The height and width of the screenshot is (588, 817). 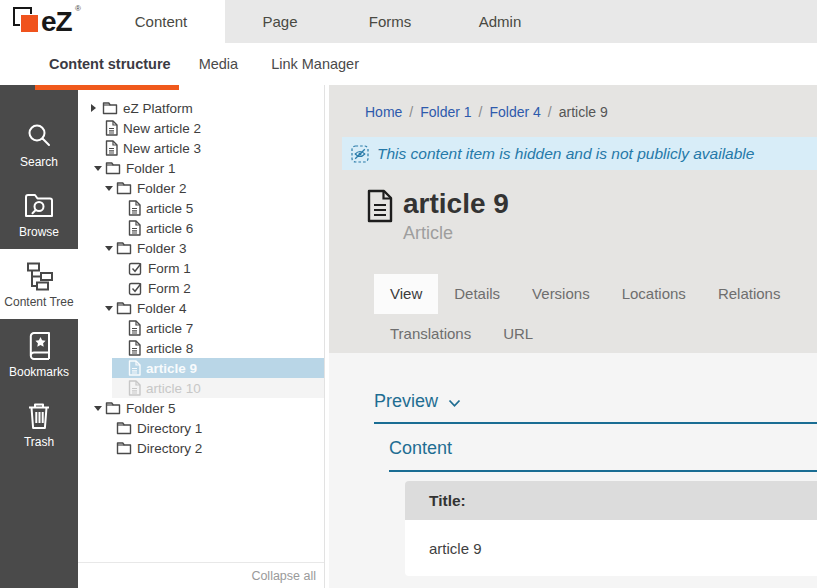 I want to click on tree-node: article 10, so click(x=201, y=388).